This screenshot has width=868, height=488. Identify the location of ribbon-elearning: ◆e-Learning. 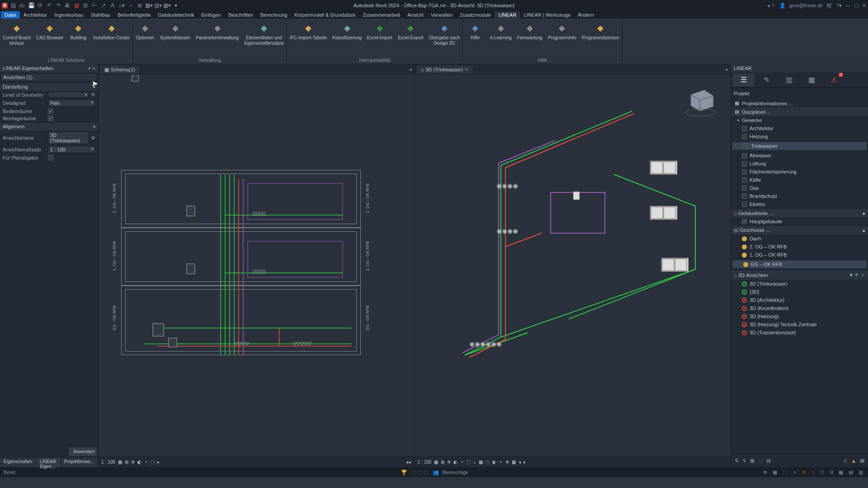
(501, 38).